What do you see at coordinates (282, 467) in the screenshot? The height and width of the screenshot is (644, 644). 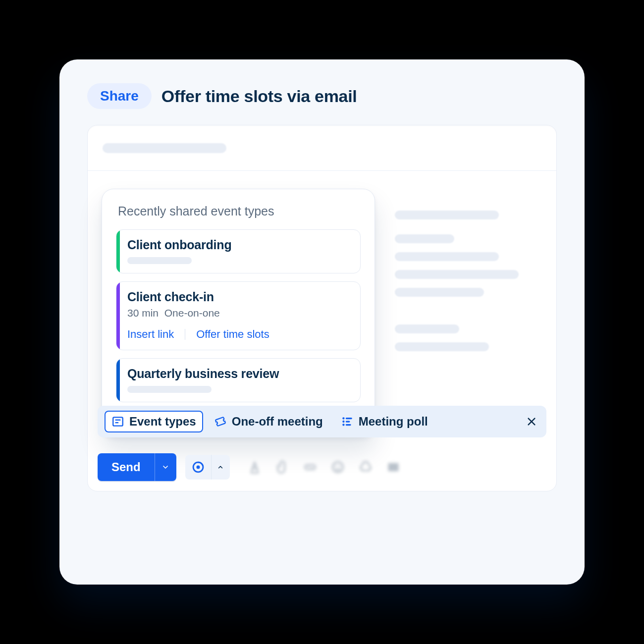 I see `attachment-icon` at bounding box center [282, 467].